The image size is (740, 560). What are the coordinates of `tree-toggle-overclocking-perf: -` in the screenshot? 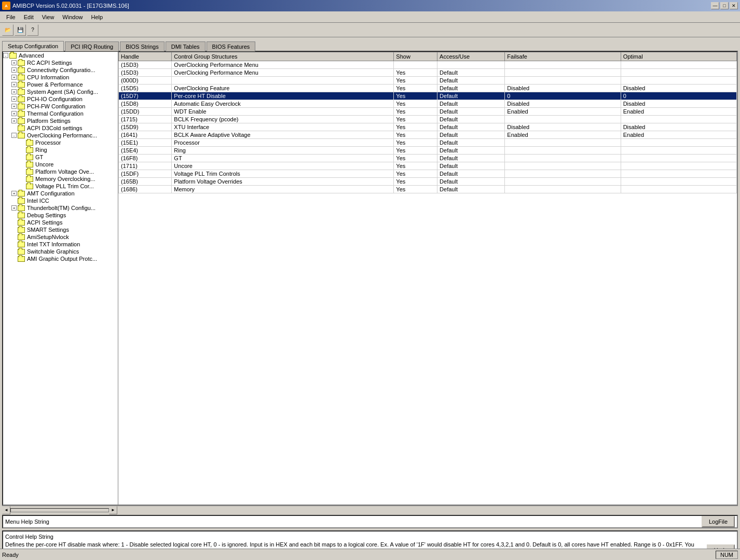 It's located at (14, 135).